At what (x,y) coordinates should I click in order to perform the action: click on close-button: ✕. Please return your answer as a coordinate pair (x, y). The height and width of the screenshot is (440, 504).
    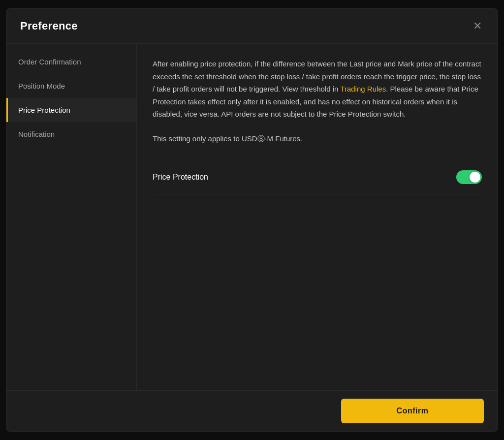
    Looking at the image, I should click on (477, 26).